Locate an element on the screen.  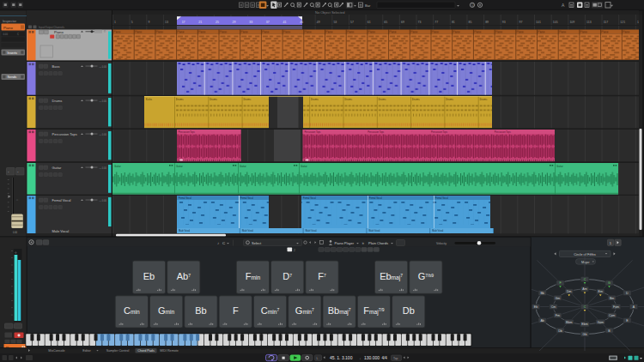
svg-text: G♯m is located at coordinates (600, 323).